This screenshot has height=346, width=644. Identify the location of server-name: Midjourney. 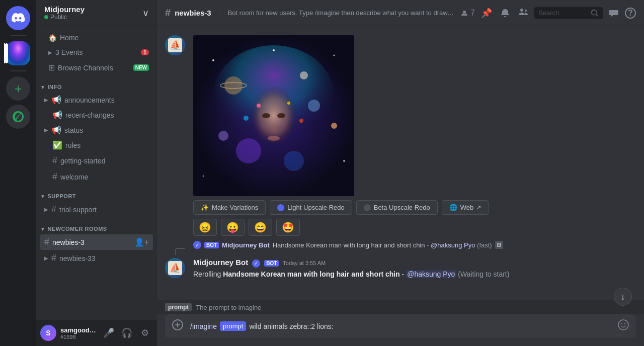
(64, 9).